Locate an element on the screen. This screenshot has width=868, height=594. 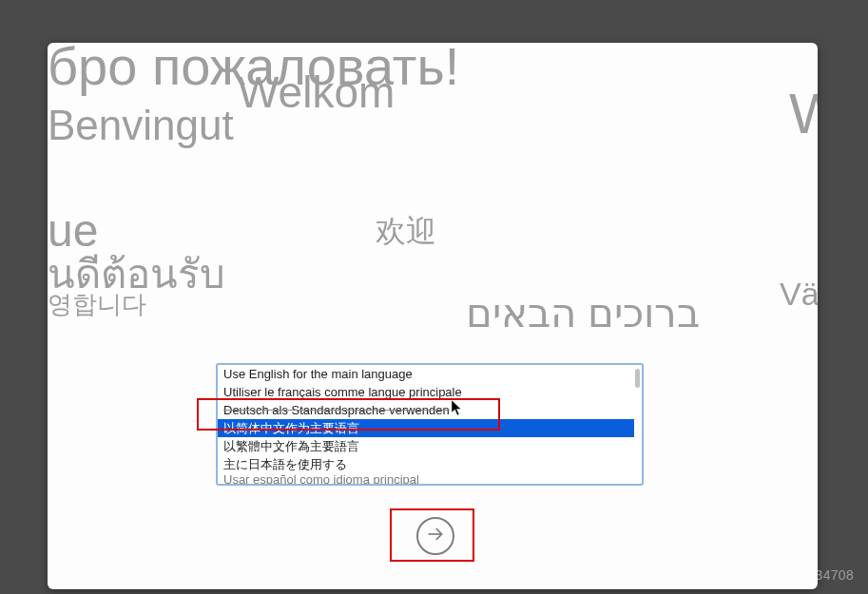
welcome-word-dutch: Welkom is located at coordinates (316, 92).